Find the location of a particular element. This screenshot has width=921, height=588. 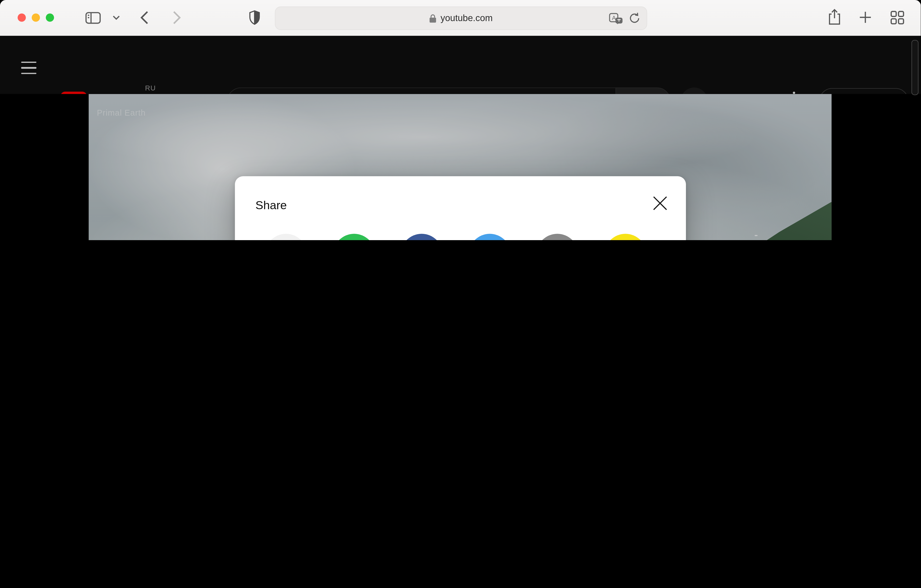

share-target-facebook: f Facebook is located at coordinates (421, 237).